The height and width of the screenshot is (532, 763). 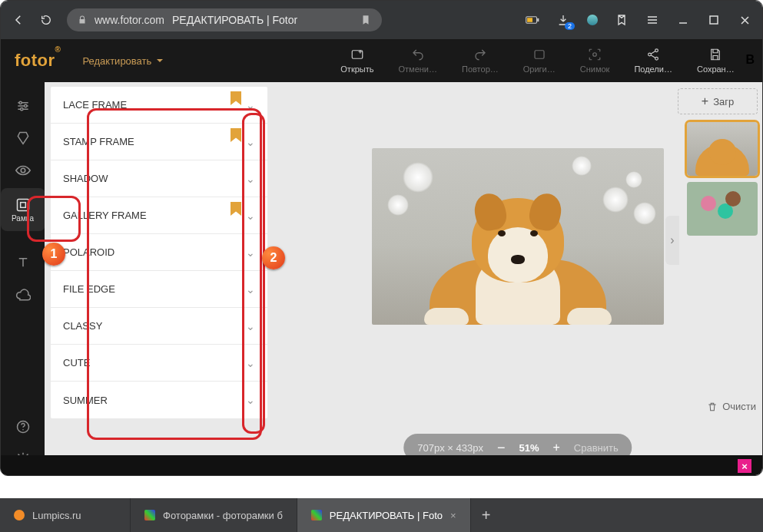 What do you see at coordinates (159, 142) in the screenshot?
I see `frame-row: STAMP FRAME⌄` at bounding box center [159, 142].